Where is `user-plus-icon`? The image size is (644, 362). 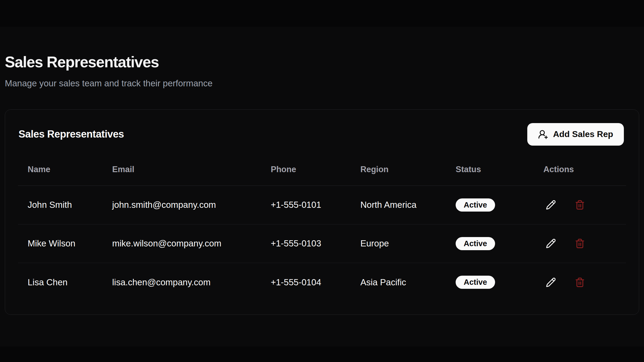 user-plus-icon is located at coordinates (543, 134).